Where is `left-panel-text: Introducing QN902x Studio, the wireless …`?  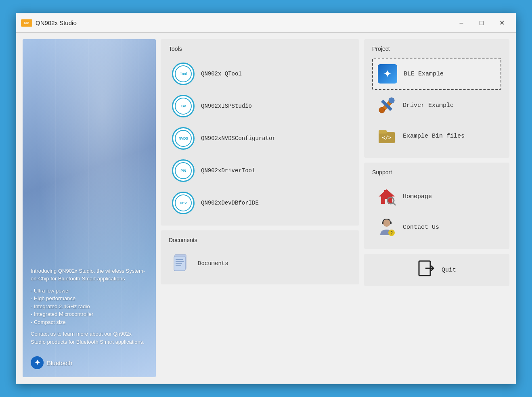 left-panel-text: Introducing QN902x Studio, the wireless … is located at coordinates (89, 309).